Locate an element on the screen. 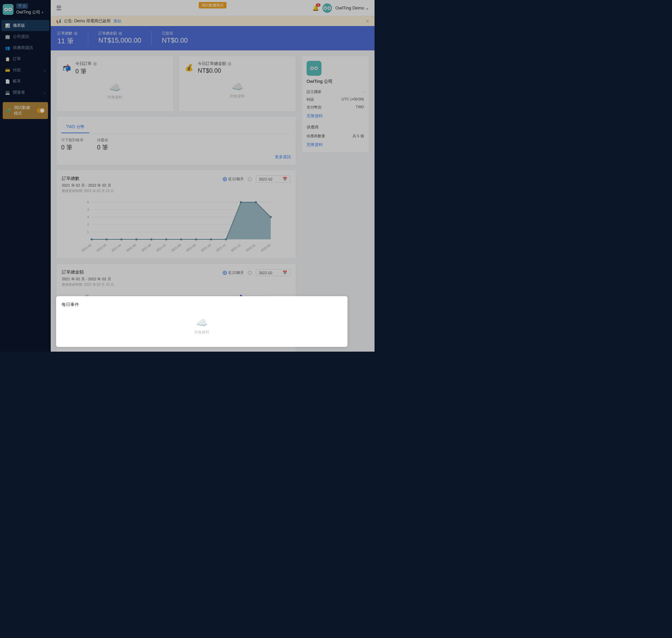  svg-text: 2021-10 is located at coordinates (206, 248).